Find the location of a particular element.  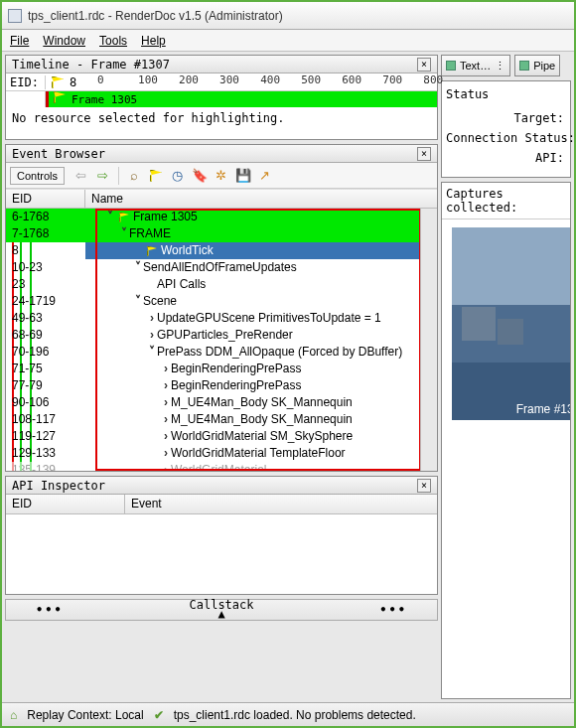

status-target: Target: is located at coordinates (506, 118).